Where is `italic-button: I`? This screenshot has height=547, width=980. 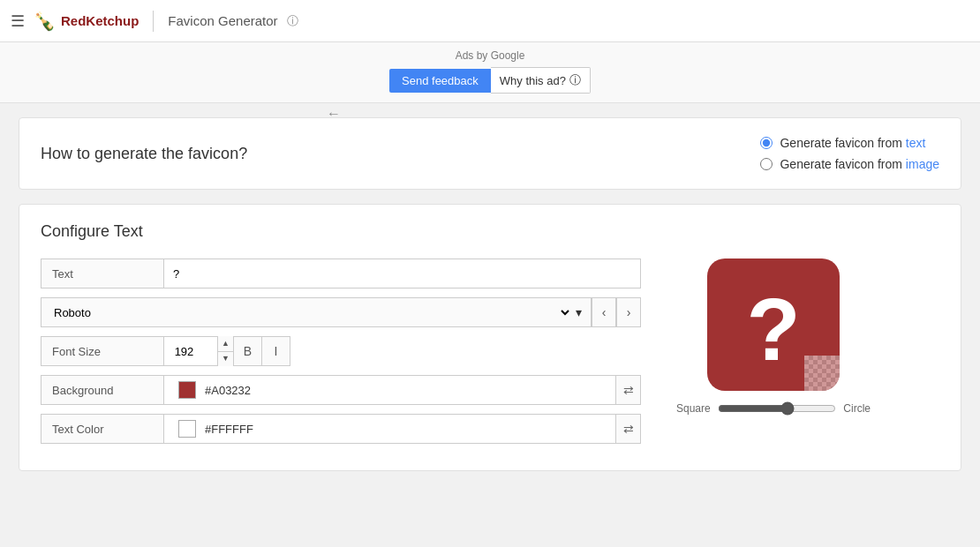 italic-button: I is located at coordinates (276, 351).